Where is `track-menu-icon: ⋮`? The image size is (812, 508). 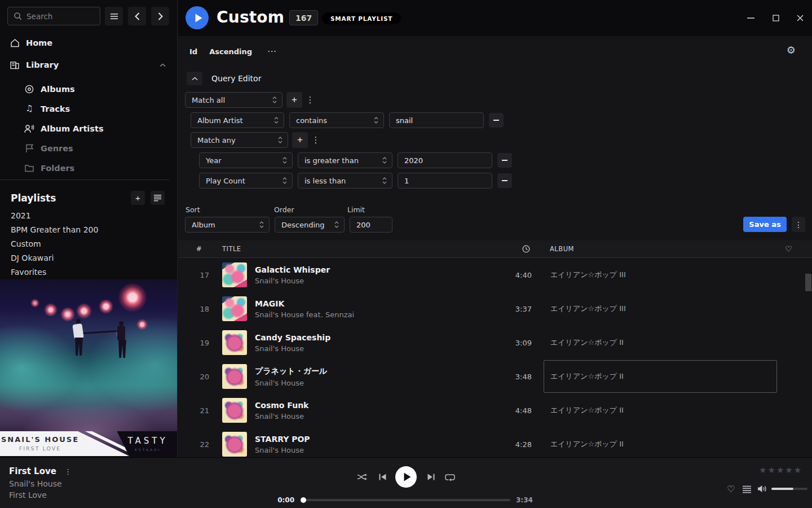
track-menu-icon: ⋮ is located at coordinates (68, 472).